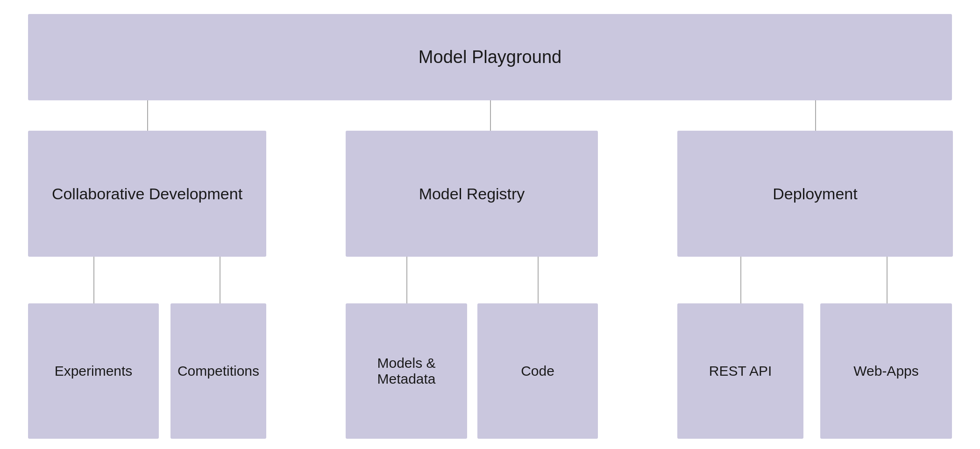 Image resolution: width=980 pixels, height=449 pixels. I want to click on models-metadata-node: Models &Metadata, so click(406, 371).